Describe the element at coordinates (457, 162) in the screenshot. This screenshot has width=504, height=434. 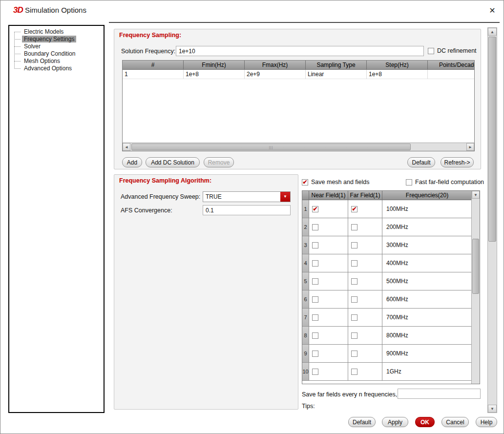
I see `refresh-button: Refresh->` at that location.